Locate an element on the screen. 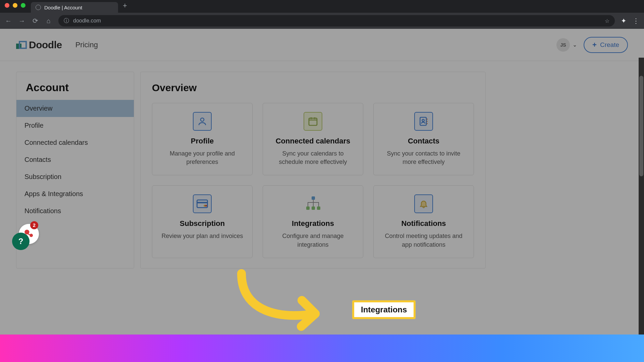  address-bar: ⓘ doodle.com ☆ is located at coordinates (337, 21).